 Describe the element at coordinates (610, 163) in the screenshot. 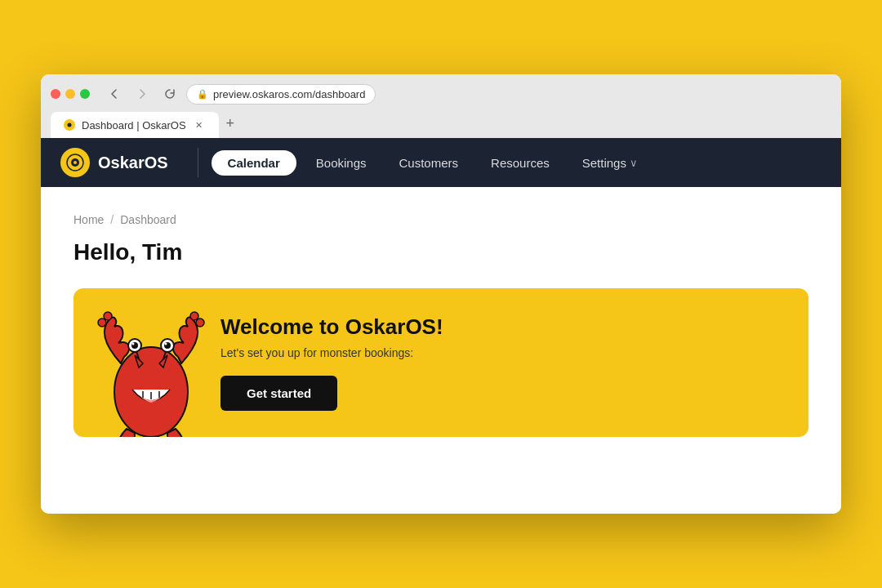

I see `nav-item-settings: Settings ∨` at that location.